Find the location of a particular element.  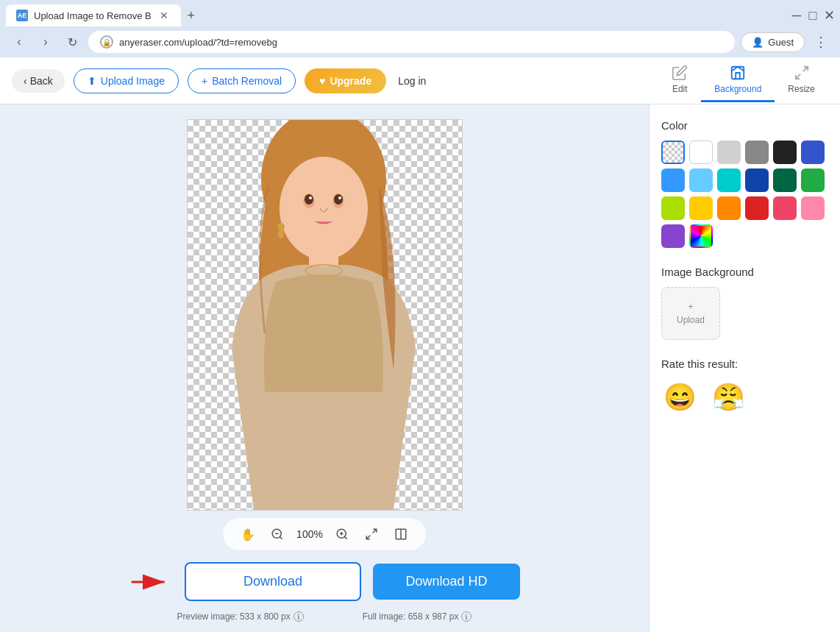

resize-icon is located at coordinates (802, 73).